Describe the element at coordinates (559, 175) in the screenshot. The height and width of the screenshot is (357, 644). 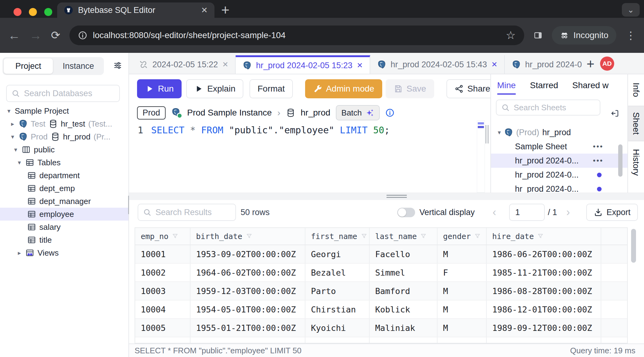
I see `sheet-item: hr_prod 2024-0...` at that location.